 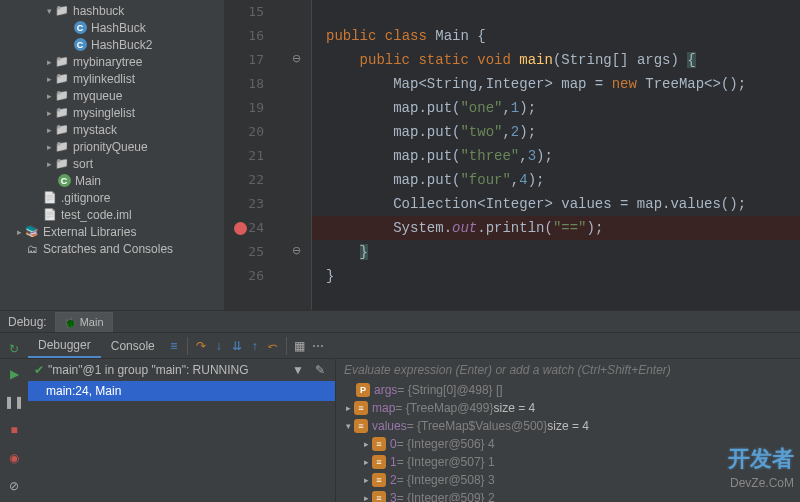 What do you see at coordinates (14, 402) in the screenshot?
I see `pause-icon: ❚❚` at bounding box center [14, 402].